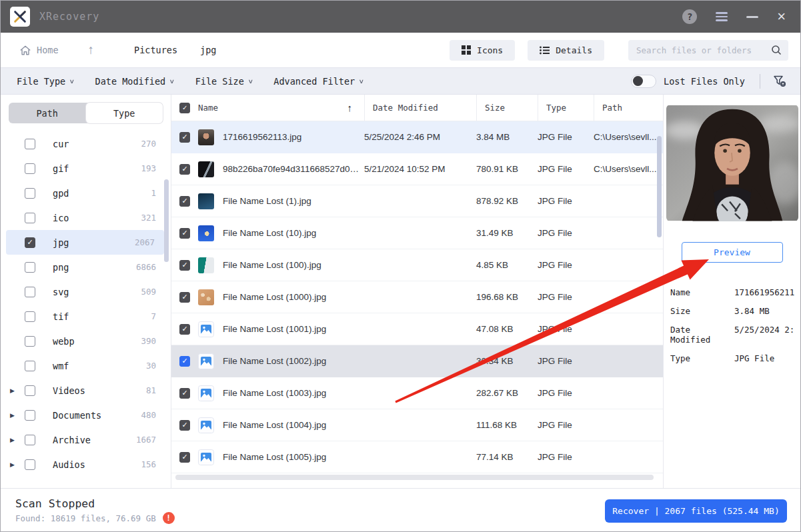 This screenshot has width=801, height=532. Describe the element at coordinates (77, 415) in the screenshot. I see `sidebar-item-label: Documents` at that location.